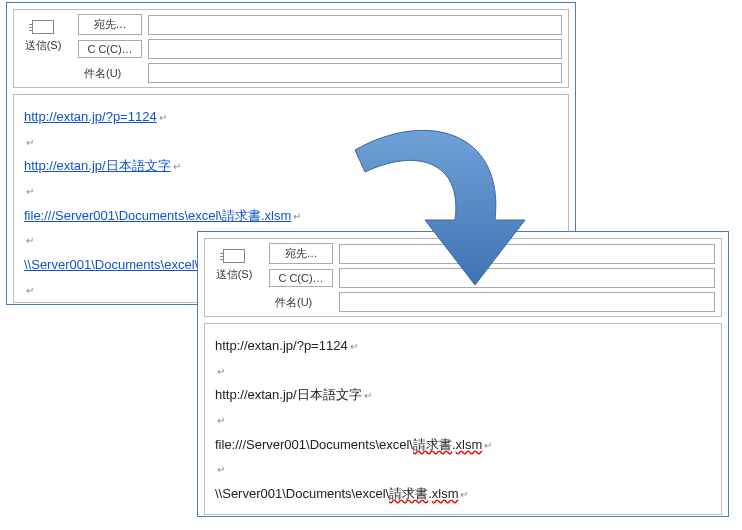 The height and width of the screenshot is (530, 742). I want to click on body-text: file:///Server001\Documents\excel\請求書.xl…, so click(348, 444).